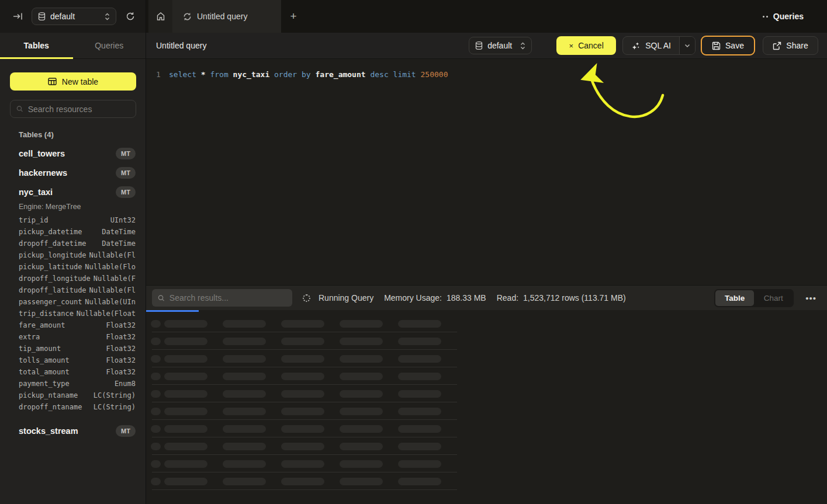  What do you see at coordinates (77, 255) in the screenshot?
I see `column-row: pickup_longitudeNullable(Fl` at bounding box center [77, 255].